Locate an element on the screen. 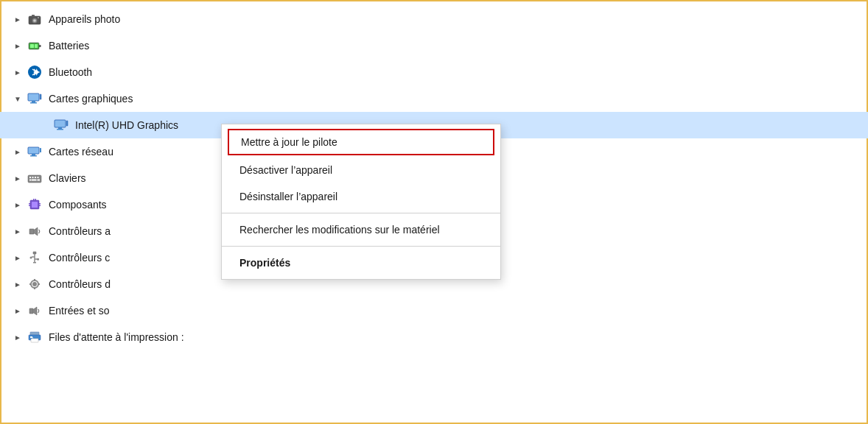 The width and height of the screenshot is (868, 424). tree-item-label: Batteries is located at coordinates (69, 46).